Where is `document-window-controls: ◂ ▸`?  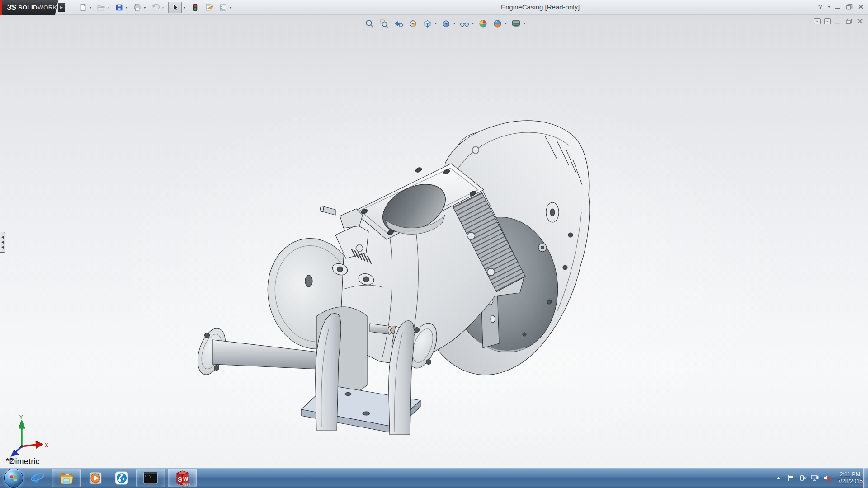
document-window-controls: ◂ ▸ is located at coordinates (839, 21).